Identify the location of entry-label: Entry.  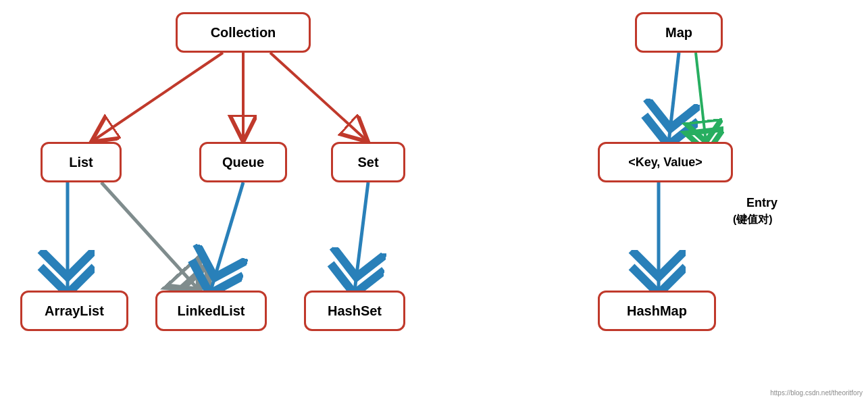
(762, 203).